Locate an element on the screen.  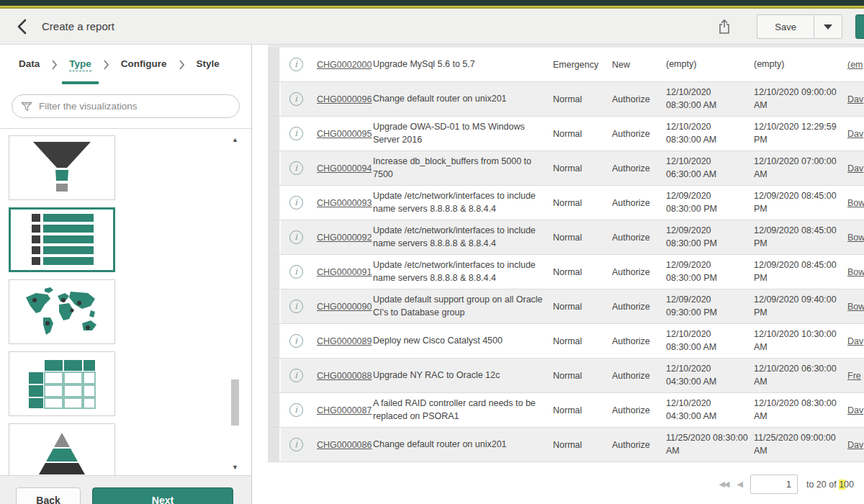
start-date-value: 12/09/2020 09:30:00 PM is located at coordinates (710, 307).